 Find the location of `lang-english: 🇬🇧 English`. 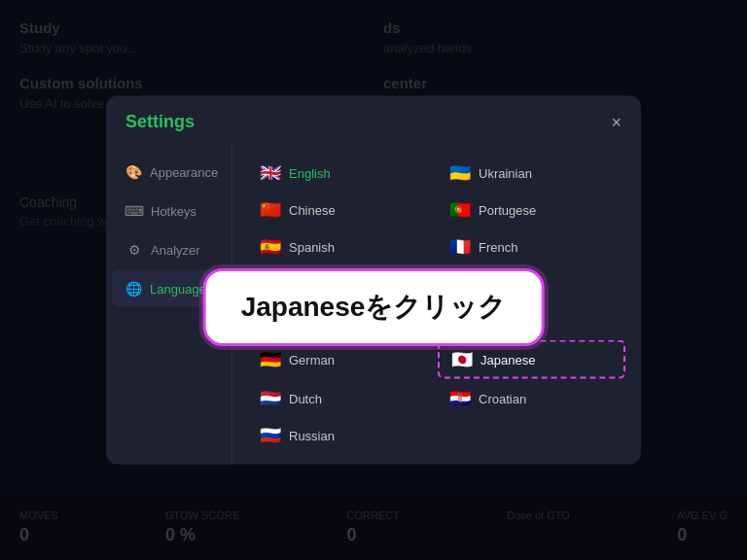

lang-english: 🇬🇧 English is located at coordinates (342, 173).